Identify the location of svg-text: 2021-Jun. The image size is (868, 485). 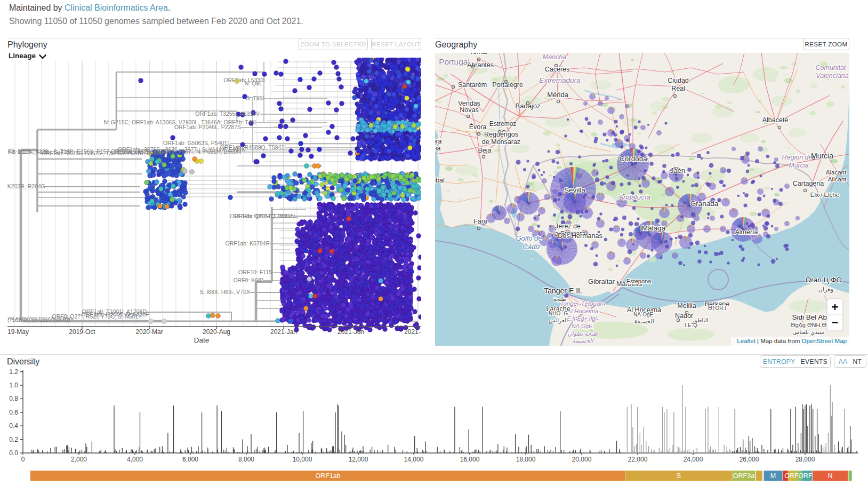
(351, 332).